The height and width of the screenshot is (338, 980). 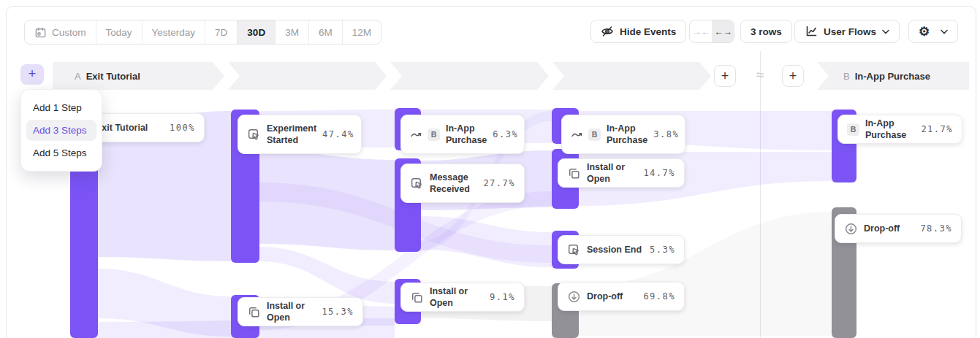 What do you see at coordinates (300, 134) in the screenshot?
I see `node-card-experiment-started: Experiment Started 47.4%` at bounding box center [300, 134].